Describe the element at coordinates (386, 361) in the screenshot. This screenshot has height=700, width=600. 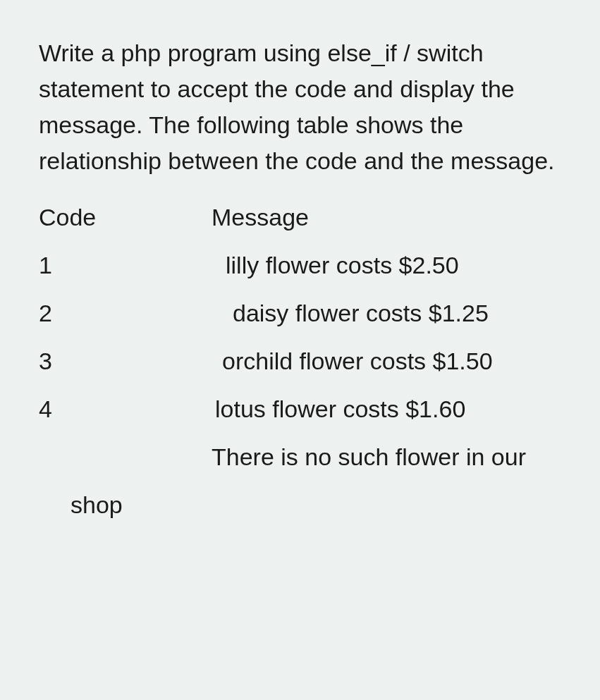
I see `message-cell: orchild flower costs $1.50` at that location.